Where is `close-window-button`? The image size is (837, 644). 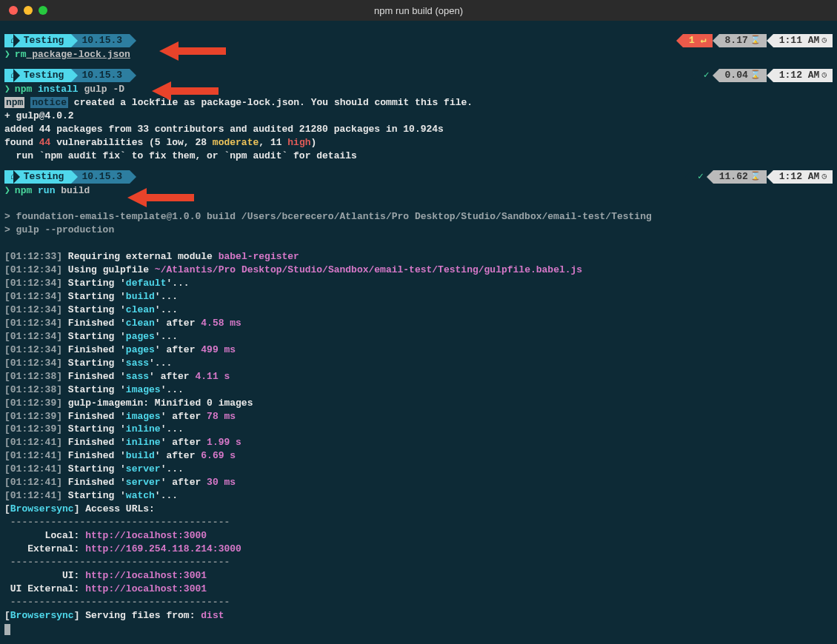
close-window-button is located at coordinates (13, 10).